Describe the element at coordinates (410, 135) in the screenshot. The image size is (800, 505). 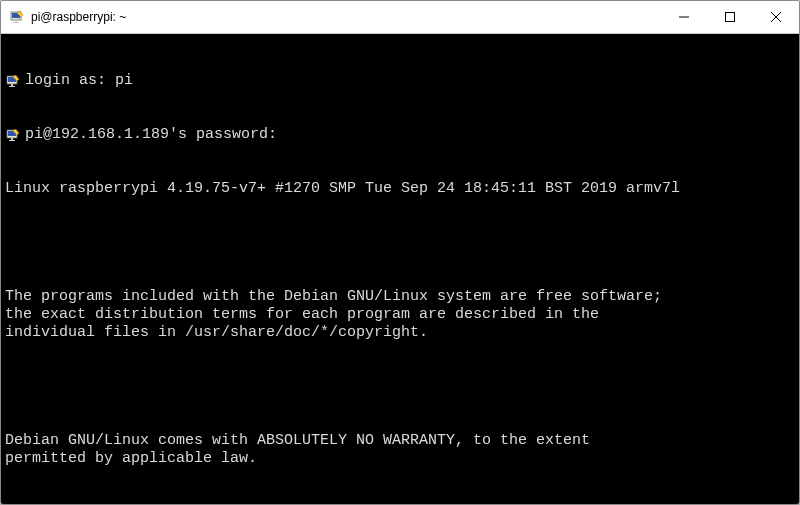
I see `password-prompt-text: pi@192.168.1.189's password:` at that location.